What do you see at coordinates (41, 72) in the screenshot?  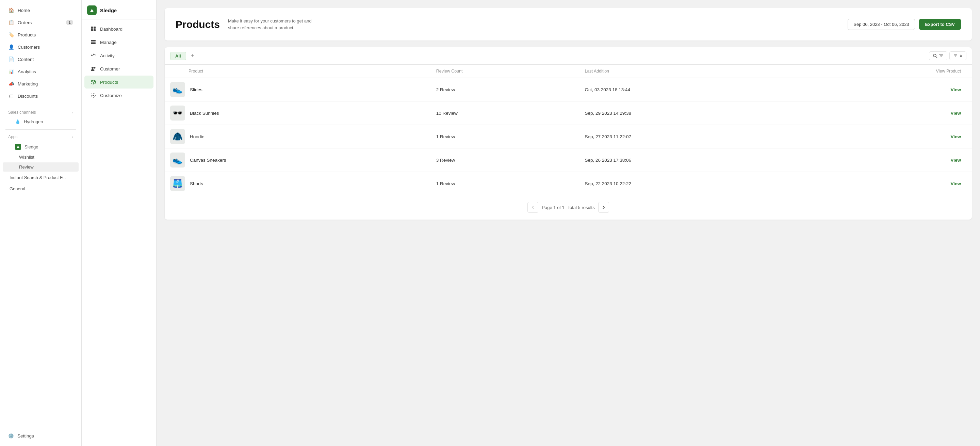 I see `sidebar-item-analytics: 📊 Analytics` at bounding box center [41, 72].